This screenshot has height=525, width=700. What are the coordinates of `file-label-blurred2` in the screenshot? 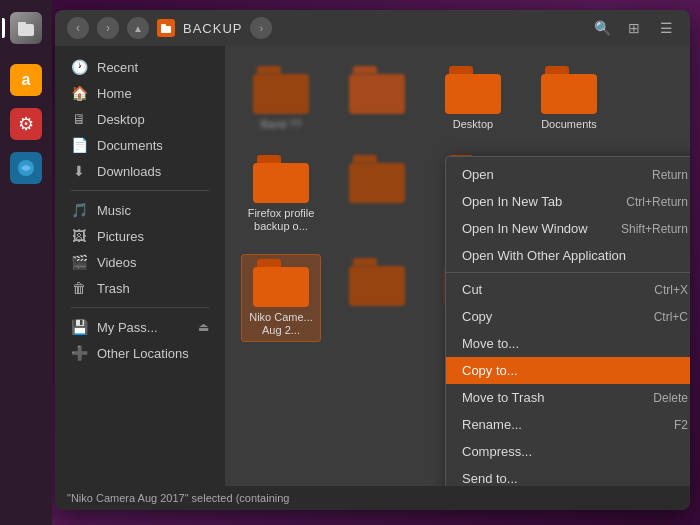 It's located at (376, 124).